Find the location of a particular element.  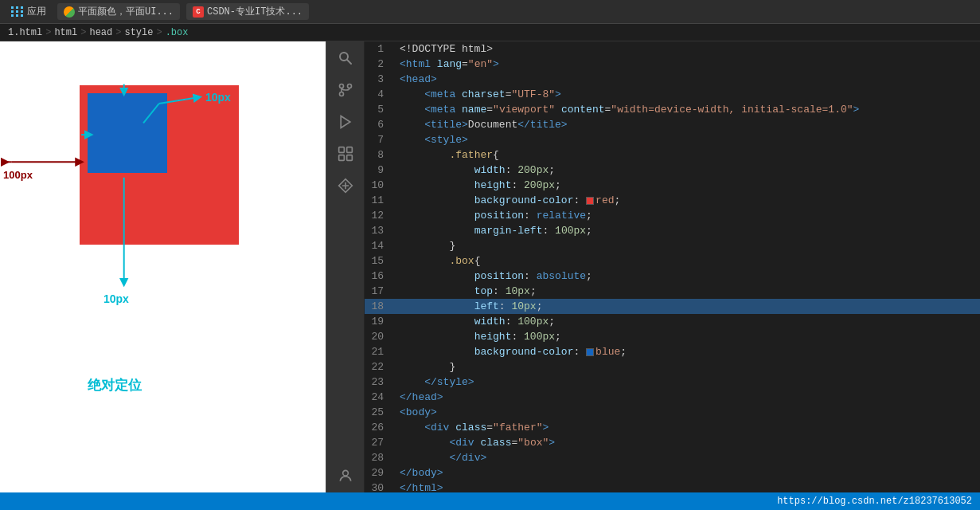

line-number: 3 is located at coordinates (381, 80).